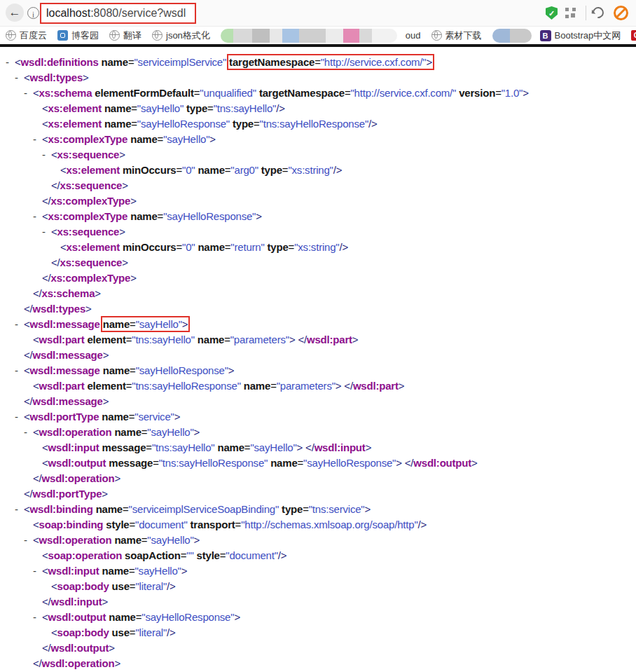 The image size is (636, 672). What do you see at coordinates (67, 493) in the screenshot?
I see `xml-token: wsdl:portType` at bounding box center [67, 493].